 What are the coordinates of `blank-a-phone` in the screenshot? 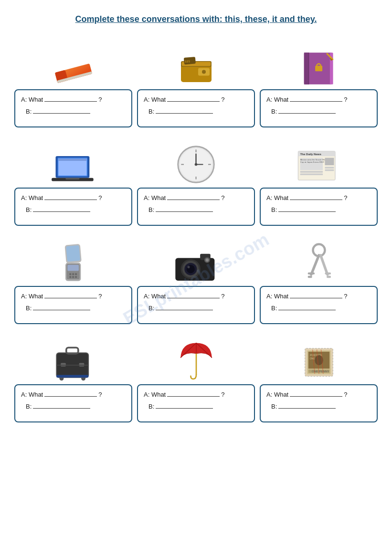 It's located at (71, 295).